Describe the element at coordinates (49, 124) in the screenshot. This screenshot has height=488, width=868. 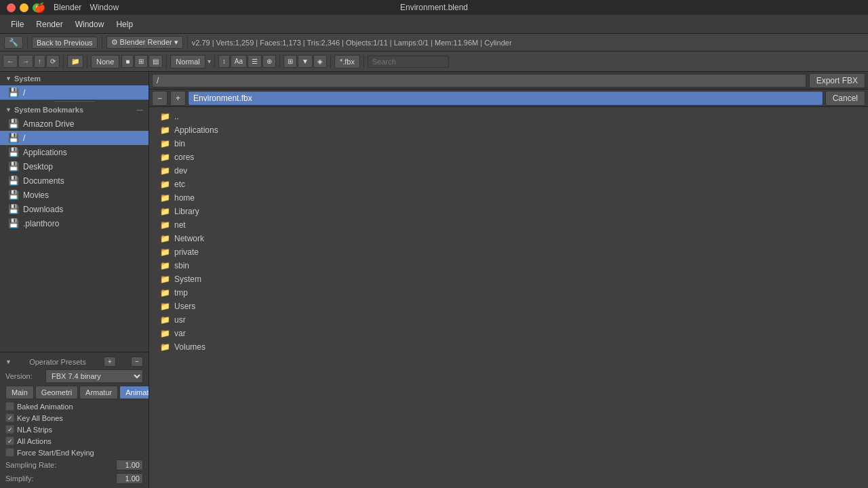
I see `bookmark-amazon-label: Amazon Drive` at that location.